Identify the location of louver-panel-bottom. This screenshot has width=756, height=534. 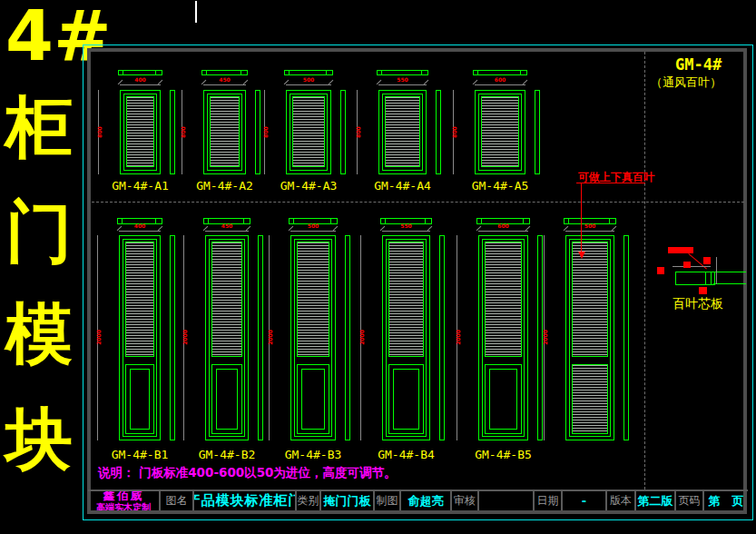
(590, 400).